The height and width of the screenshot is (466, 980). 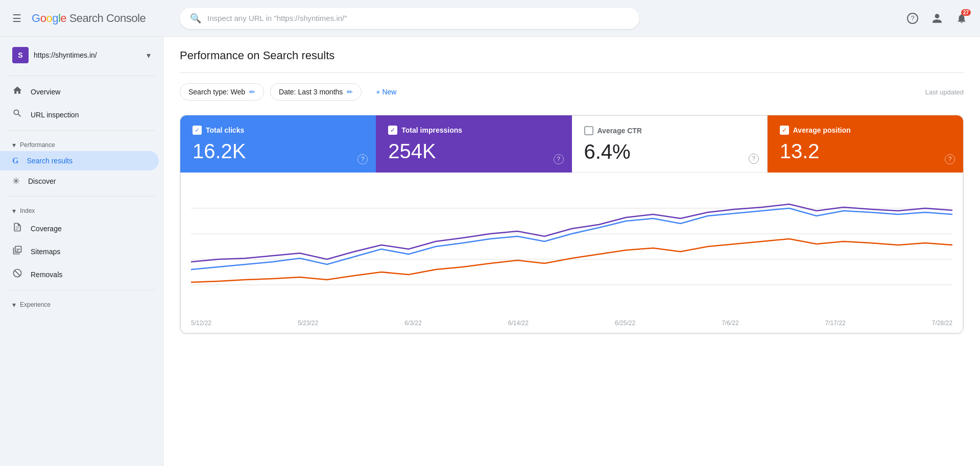 What do you see at coordinates (730, 323) in the screenshot?
I see `x-label-5: 7/6/22` at bounding box center [730, 323].